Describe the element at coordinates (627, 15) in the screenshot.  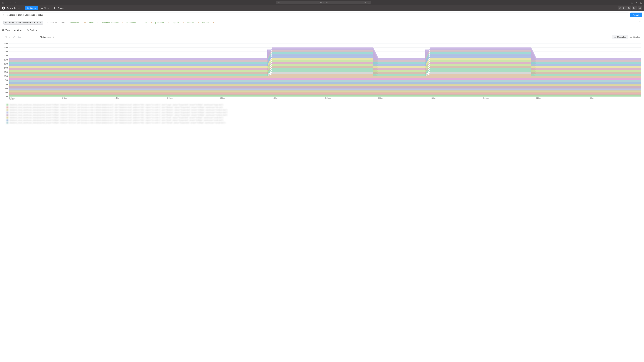
I see `query-menu-icon: ⋮` at that location.